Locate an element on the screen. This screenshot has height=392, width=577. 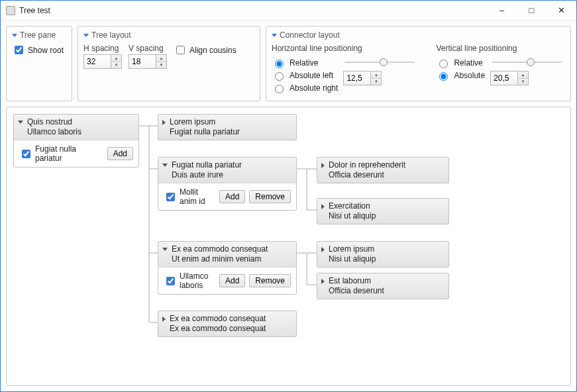
node-title-line2: Ut enim ad minim veniam is located at coordinates (220, 260).